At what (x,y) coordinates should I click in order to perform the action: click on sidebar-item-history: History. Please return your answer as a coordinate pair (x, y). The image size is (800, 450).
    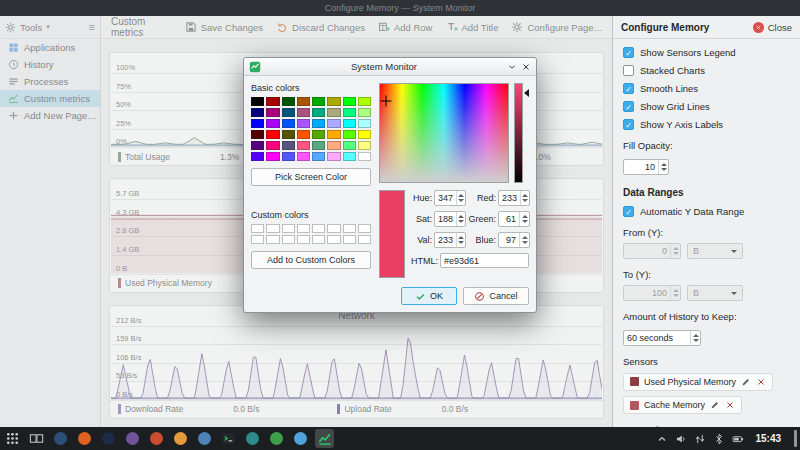
    Looking at the image, I should click on (50, 64).